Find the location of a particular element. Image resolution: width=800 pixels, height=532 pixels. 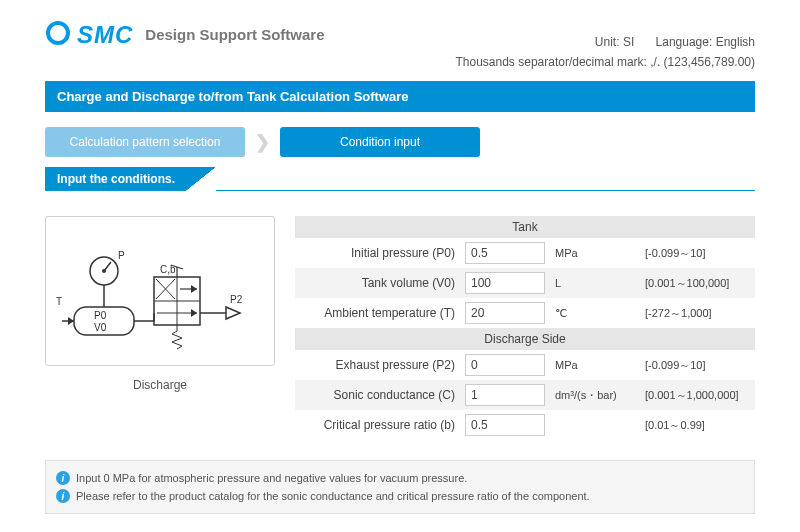

input-exhaust-pressure is located at coordinates (505, 365).